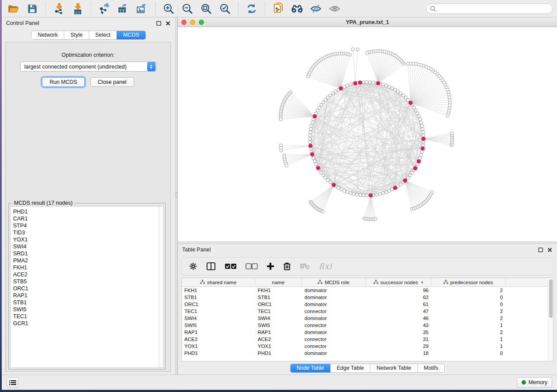  Describe the element at coordinates (305, 266) in the screenshot. I see `delete-table-icon` at that location.